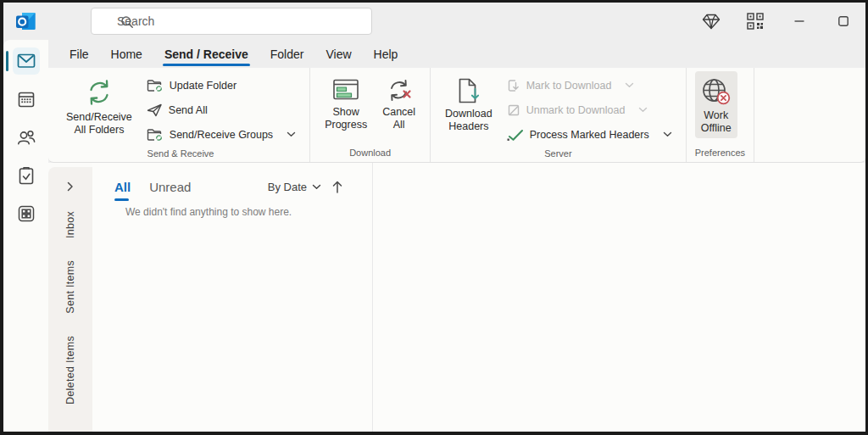 This screenshot has width=868, height=435. What do you see at coordinates (399, 90) in the screenshot?
I see `cancel-sync-icon` at bounding box center [399, 90].